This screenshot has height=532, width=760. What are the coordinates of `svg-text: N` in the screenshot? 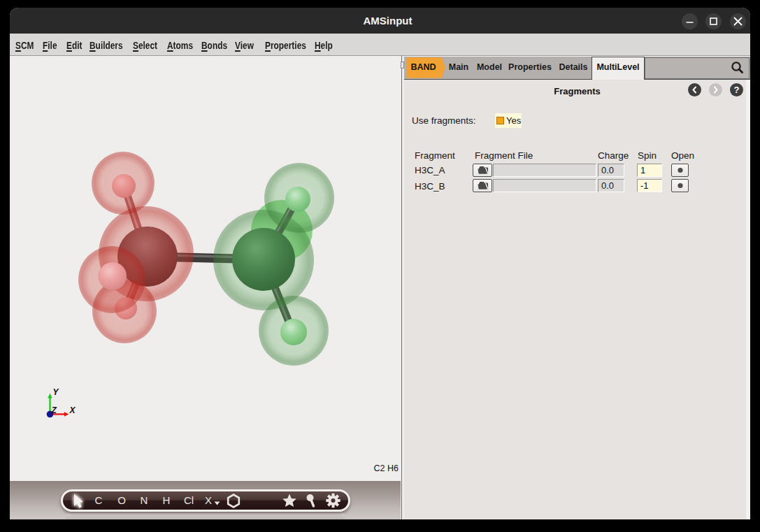 It's located at (144, 501).